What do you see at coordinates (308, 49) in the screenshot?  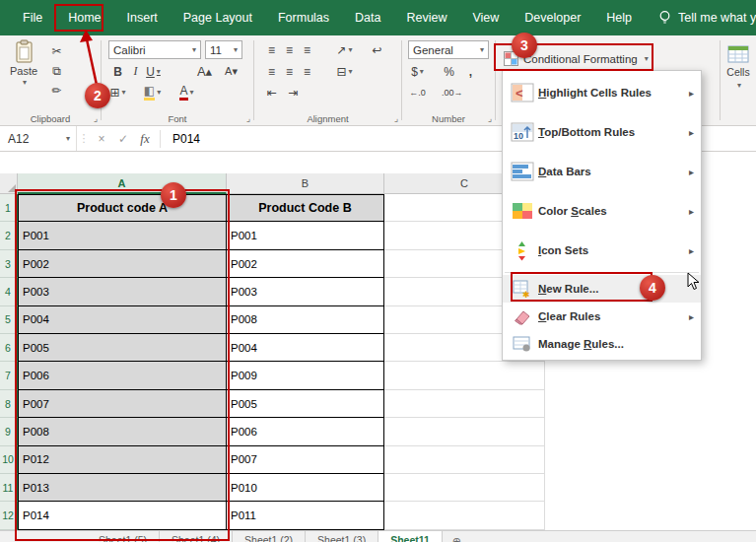 I see `align-bottom-button: ≡` at bounding box center [308, 49].